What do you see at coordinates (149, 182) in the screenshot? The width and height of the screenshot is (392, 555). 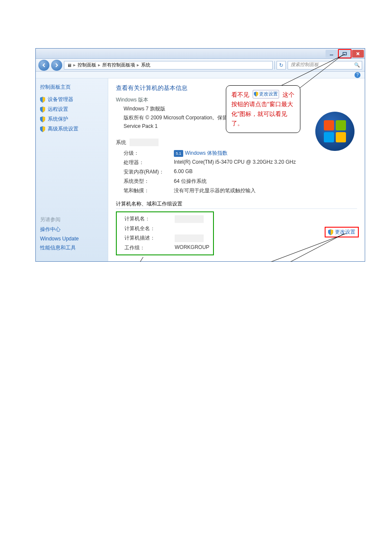 I see `key: 系统类型：` at bounding box center [149, 182].